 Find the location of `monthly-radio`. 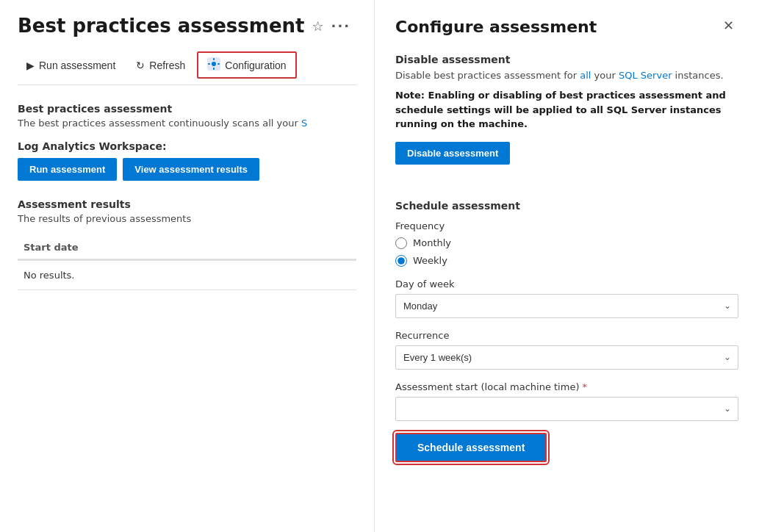

monthly-radio is located at coordinates (401, 243).